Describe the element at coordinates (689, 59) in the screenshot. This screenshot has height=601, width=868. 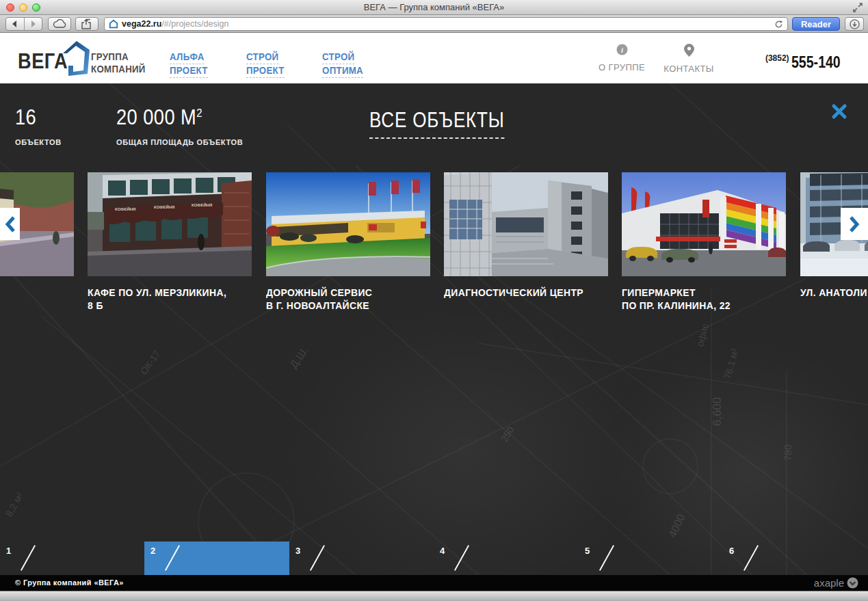
I see `contacts-link: КОНТАКТЫ` at that location.